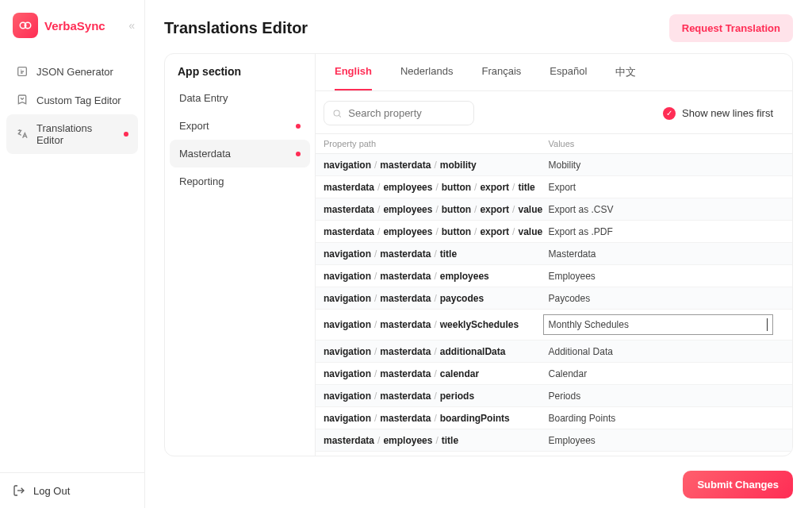 The width and height of the screenshot is (812, 508). Describe the element at coordinates (661, 144) in the screenshot. I see `column-header-values: Values` at that location.